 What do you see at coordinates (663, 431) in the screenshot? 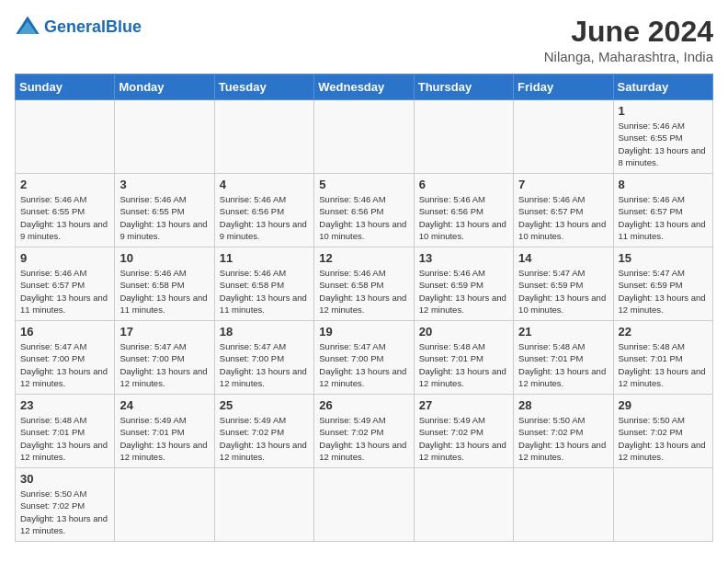
I see `calendar-day-cell: 29Sunrise: 5:50 AMSunset: 7:02 PMDayligh…` at bounding box center [663, 431].